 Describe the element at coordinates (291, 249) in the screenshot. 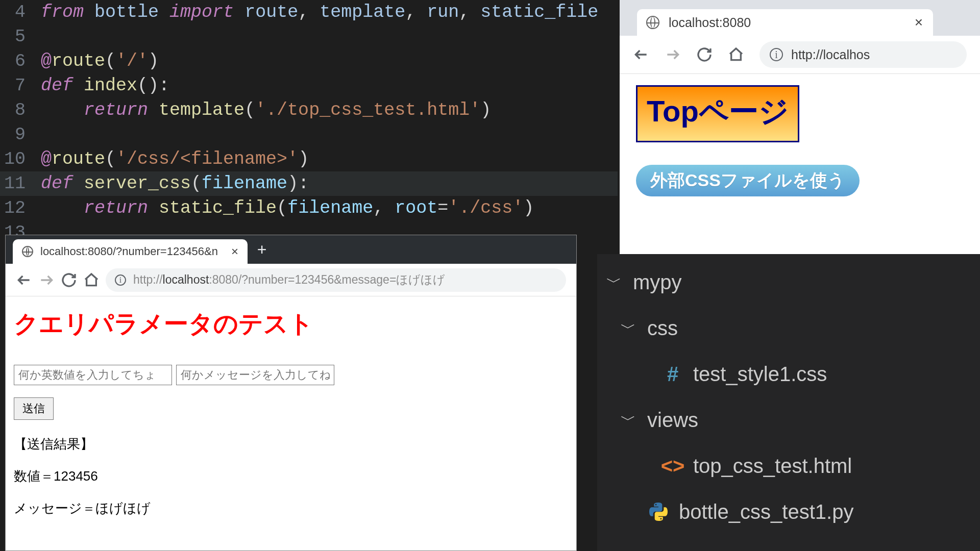

I see `browser-tab-bar: localhost:8080/?number=123456&n × +` at that location.